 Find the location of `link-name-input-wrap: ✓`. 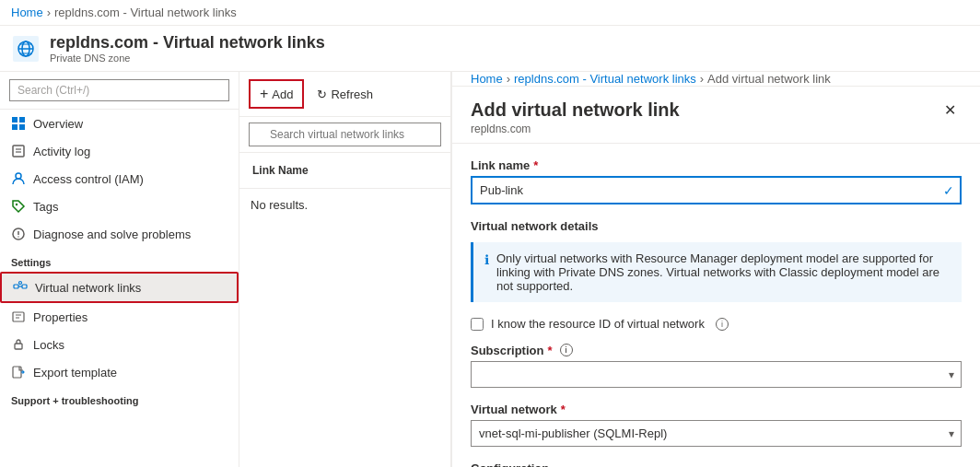

link-name-input-wrap: ✓ is located at coordinates (717, 190).